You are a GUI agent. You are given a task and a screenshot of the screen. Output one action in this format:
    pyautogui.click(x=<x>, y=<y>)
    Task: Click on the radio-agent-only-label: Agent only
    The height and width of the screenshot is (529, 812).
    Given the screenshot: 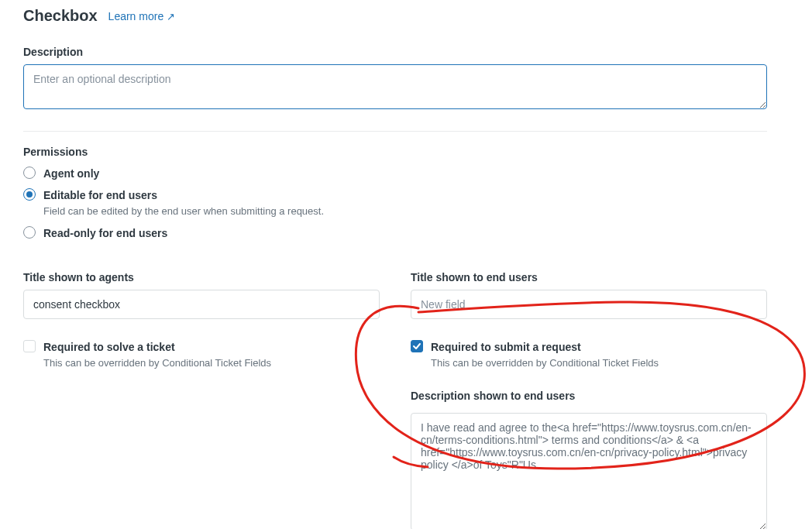 What is the action you would take?
    pyautogui.click(x=71, y=173)
    